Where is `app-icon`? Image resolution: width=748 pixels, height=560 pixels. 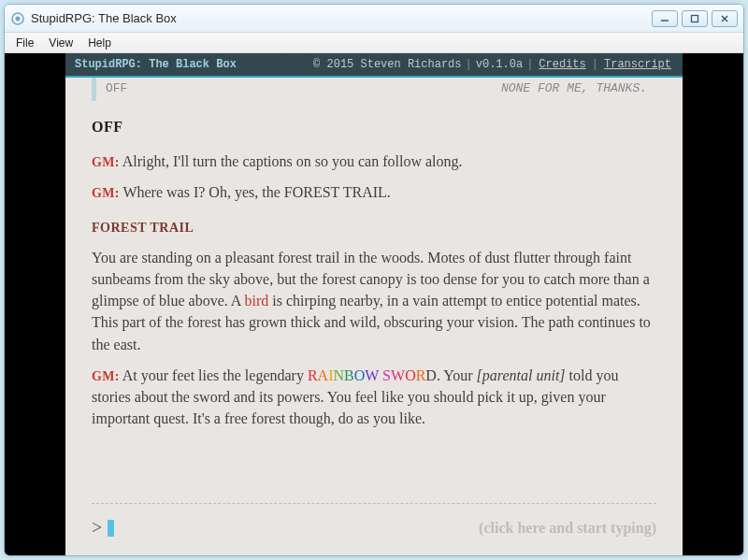
app-icon is located at coordinates (18, 19).